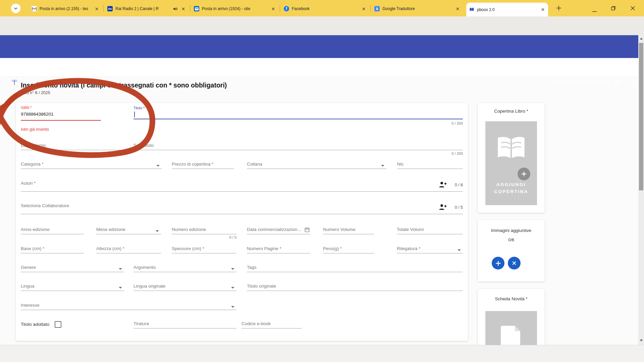 Image resolution: width=644 pixels, height=362 pixels. What do you see at coordinates (430, 231) in the screenshot?
I see `field-totale-volumi: Totale Volumi` at bounding box center [430, 231].